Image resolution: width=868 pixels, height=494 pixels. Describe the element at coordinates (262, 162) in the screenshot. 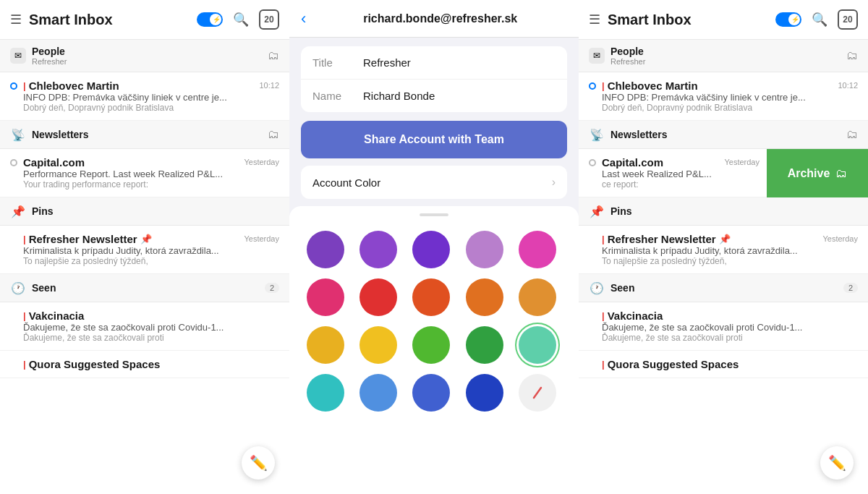

I see `mail-time: Yesterday` at that location.